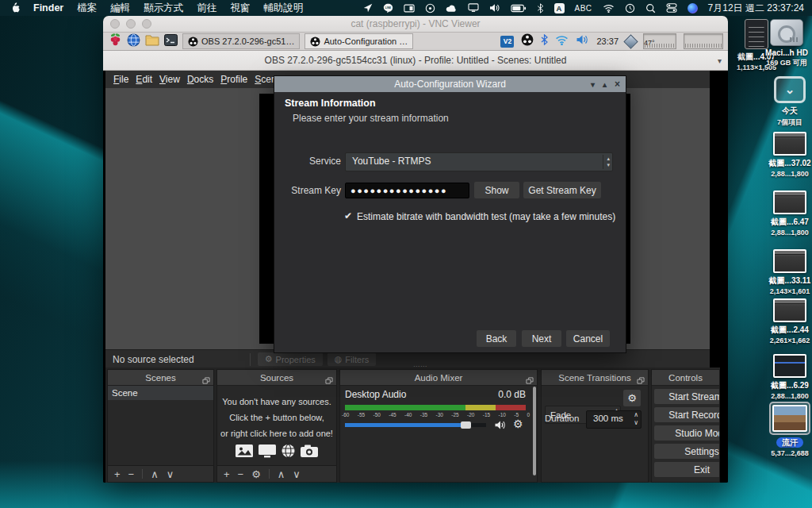 The height and width of the screenshot is (508, 812). What do you see at coordinates (519, 8) in the screenshot?
I see `battery-icon` at bounding box center [519, 8].